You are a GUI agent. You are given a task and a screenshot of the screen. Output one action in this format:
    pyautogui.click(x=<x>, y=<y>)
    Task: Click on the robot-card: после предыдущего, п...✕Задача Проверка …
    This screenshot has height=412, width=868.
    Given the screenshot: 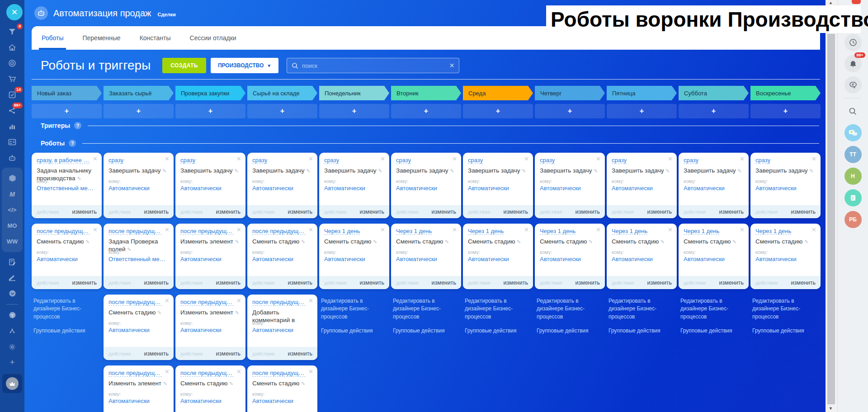 What is the action you would take?
    pyautogui.click(x=138, y=257)
    